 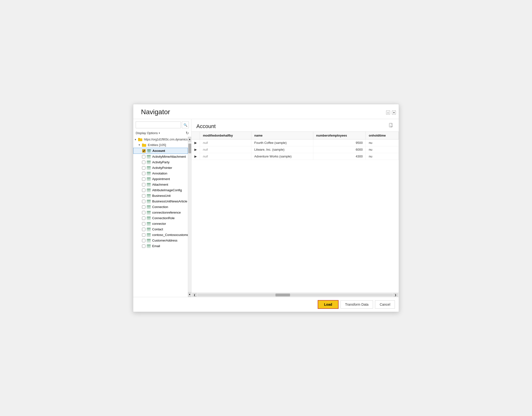 I want to click on activitymimeattachment-checkbox, so click(x=144, y=157).